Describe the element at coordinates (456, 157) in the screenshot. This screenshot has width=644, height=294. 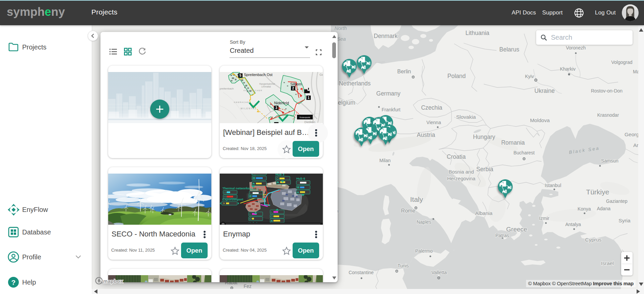
I see `svg-text: Croatia` at that location.